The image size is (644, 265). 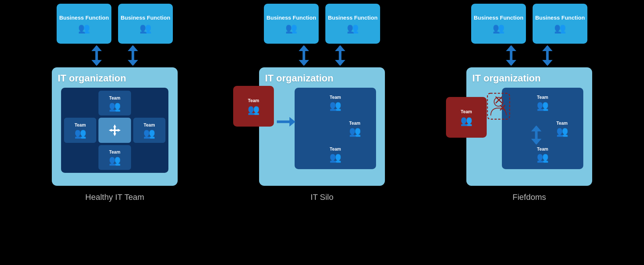 I want to click on move-icon, so click(x=115, y=130).